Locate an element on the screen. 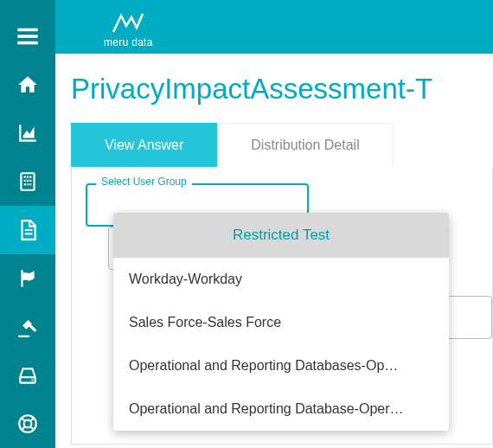 This screenshot has width=493, height=448. nav-support is located at coordinates (28, 424).